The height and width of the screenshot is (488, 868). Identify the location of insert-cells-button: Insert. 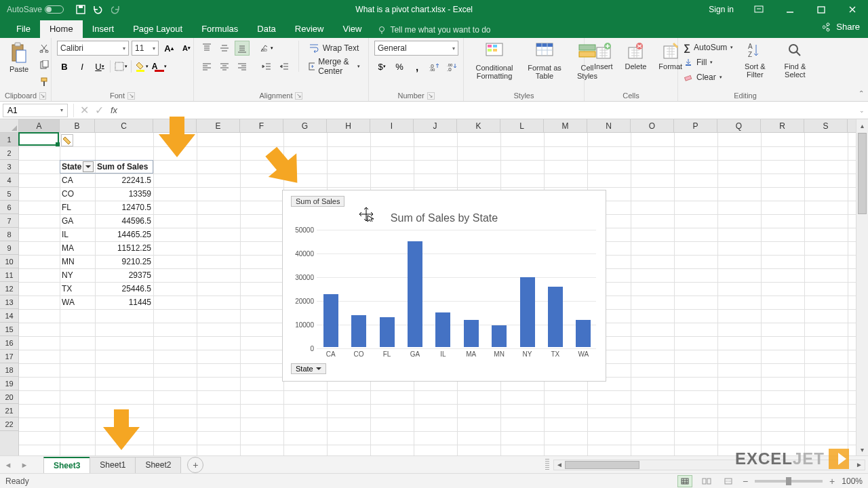
(604, 56).